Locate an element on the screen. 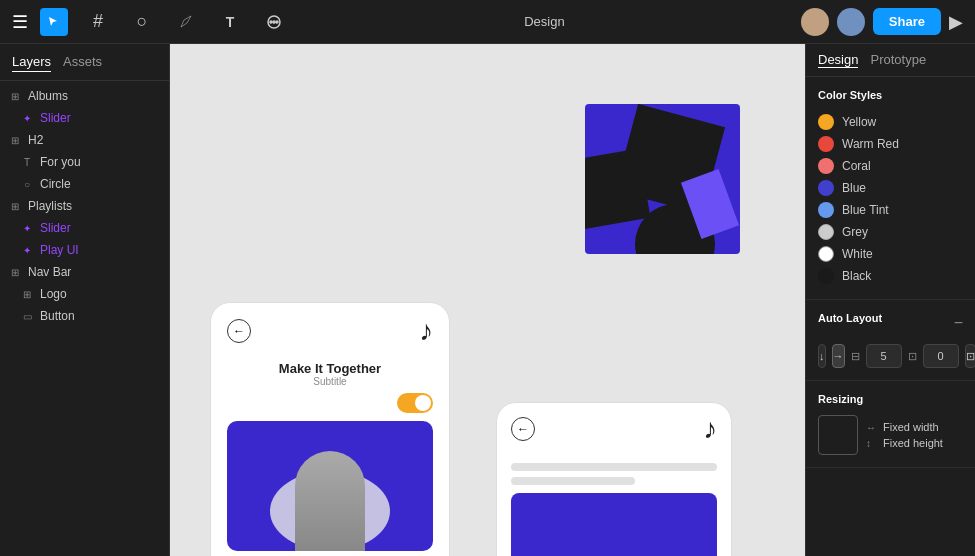 This screenshot has height=556, width=975. phone1-title-area: Make It Together Subtitle is located at coordinates (330, 376).